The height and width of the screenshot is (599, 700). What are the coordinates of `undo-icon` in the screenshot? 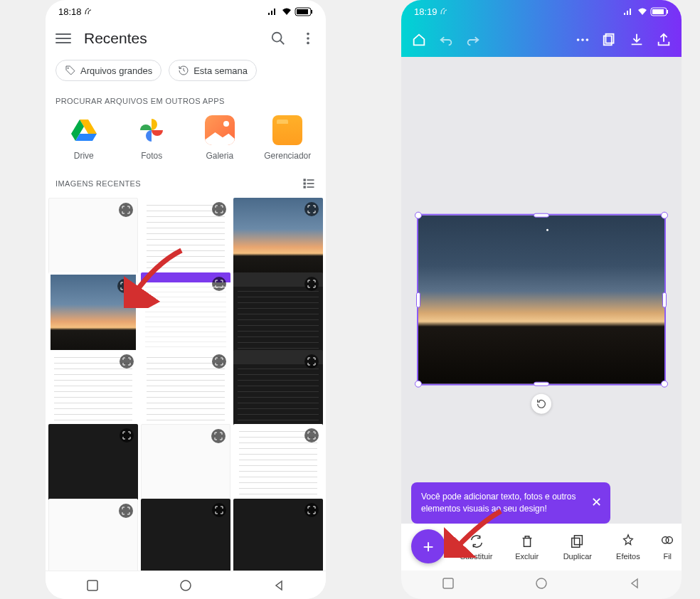 It's located at (446, 40).